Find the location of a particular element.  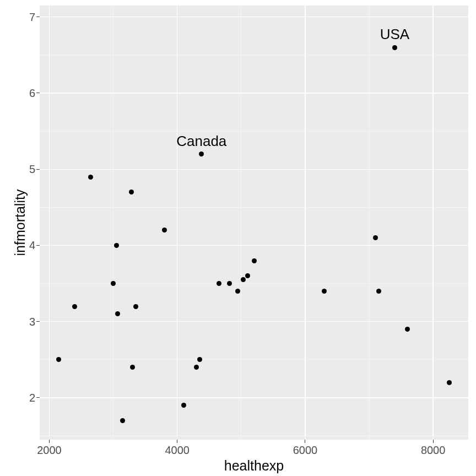

x-tick-label: 2000 is located at coordinates (50, 451).